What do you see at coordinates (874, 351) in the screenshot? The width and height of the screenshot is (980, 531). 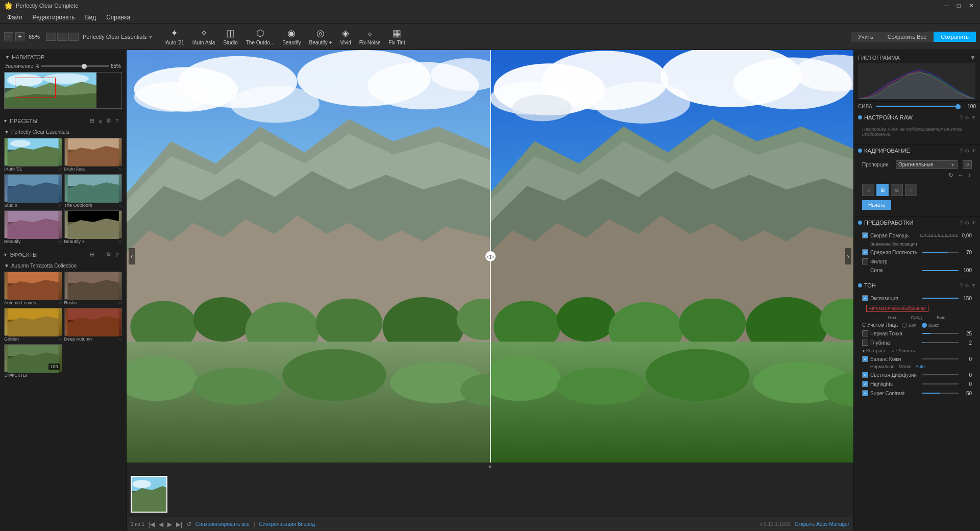 I see `contrast-radio: ● Контраст` at bounding box center [874, 351].